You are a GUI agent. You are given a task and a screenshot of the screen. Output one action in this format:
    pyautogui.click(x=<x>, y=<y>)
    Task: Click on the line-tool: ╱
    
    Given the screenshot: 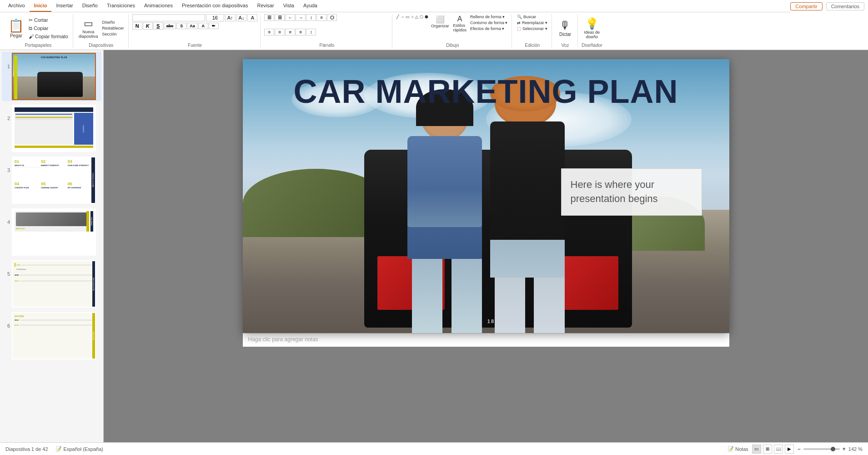 What is the action you would take?
    pyautogui.click(x=397, y=17)
    